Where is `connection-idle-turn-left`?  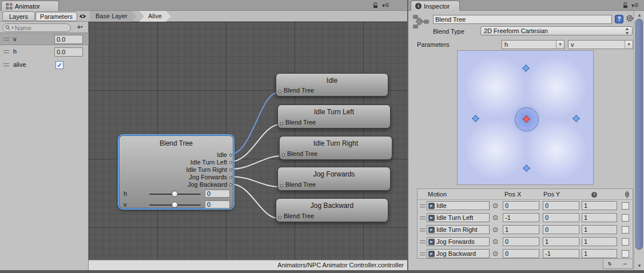
connection-idle-turn-left is located at coordinates (255, 143).